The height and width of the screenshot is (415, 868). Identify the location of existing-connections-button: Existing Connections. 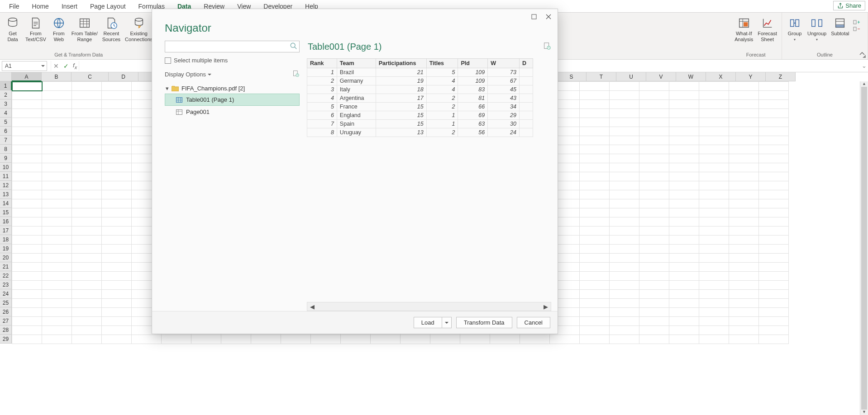
(138, 29).